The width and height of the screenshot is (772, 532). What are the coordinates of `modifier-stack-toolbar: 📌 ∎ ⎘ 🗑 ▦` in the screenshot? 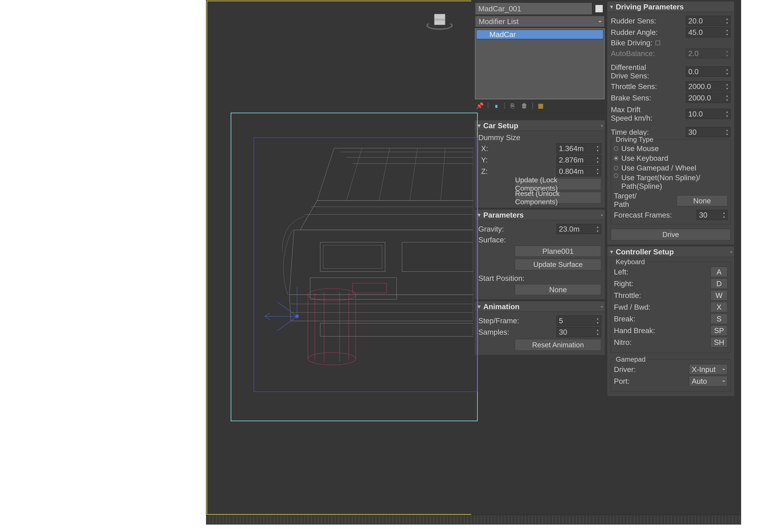 It's located at (540, 106).